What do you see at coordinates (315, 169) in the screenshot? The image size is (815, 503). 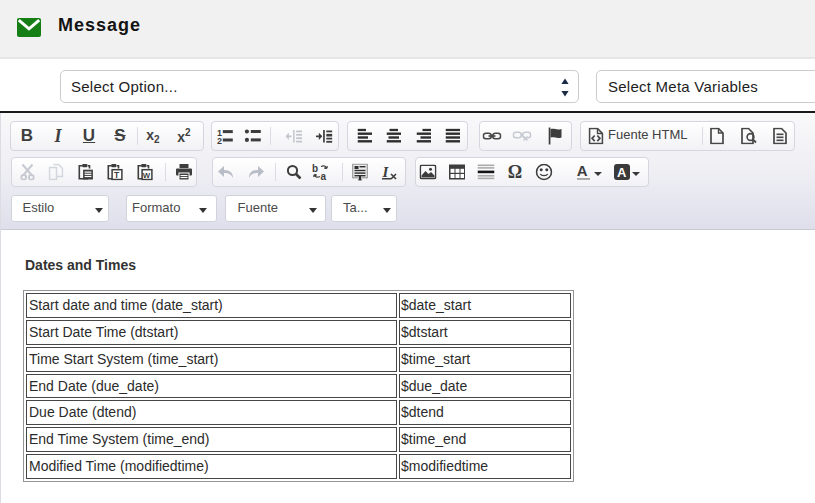 I see `svg-text: b` at bounding box center [315, 169].